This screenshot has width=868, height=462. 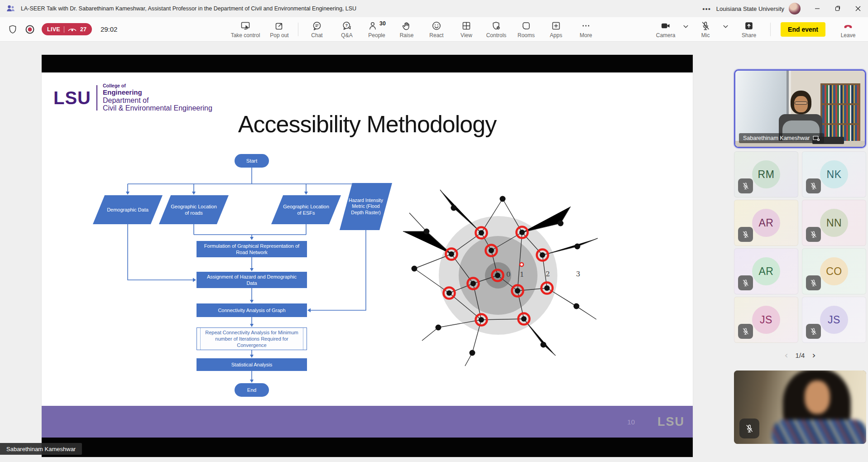 I want to click on flowchart-end: End, so click(x=252, y=390).